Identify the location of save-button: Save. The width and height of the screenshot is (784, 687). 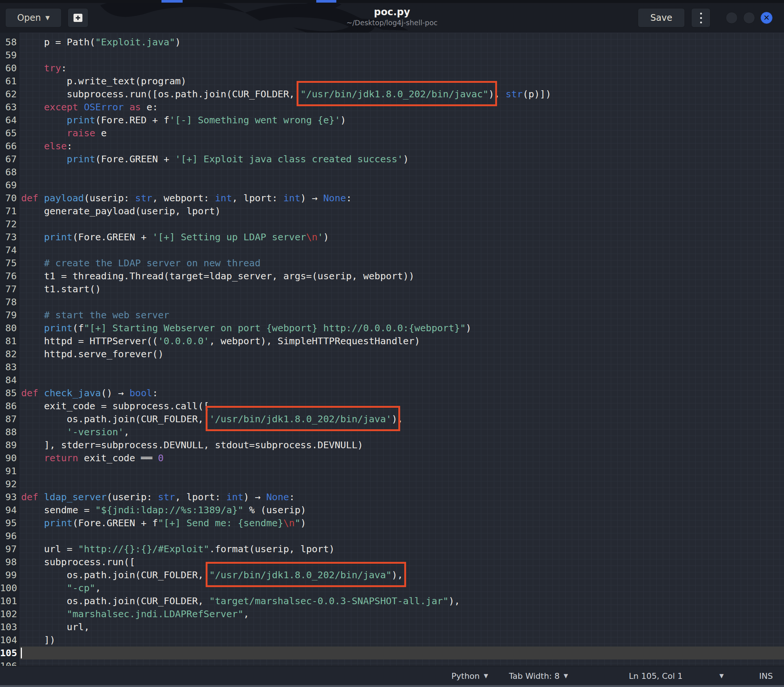
(661, 18).